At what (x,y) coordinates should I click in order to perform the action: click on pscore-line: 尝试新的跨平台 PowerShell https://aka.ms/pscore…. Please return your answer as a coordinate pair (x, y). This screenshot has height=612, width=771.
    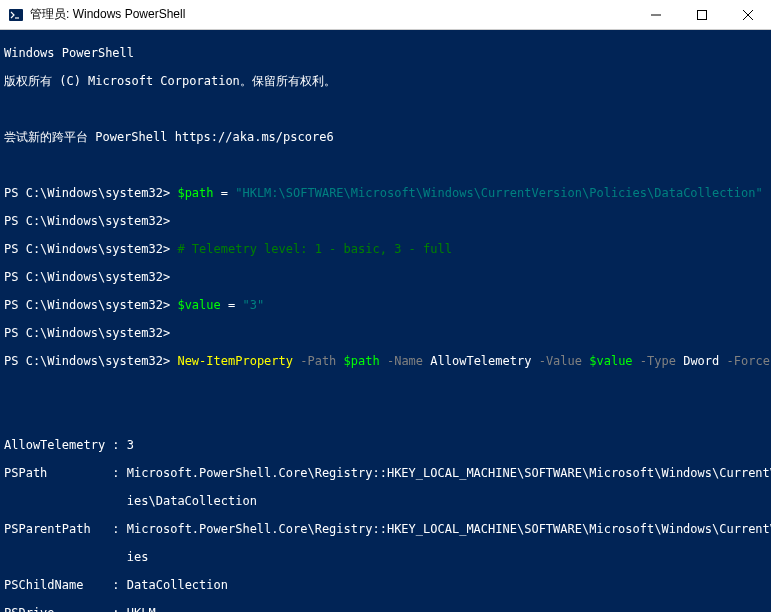
    Looking at the image, I should click on (386, 137).